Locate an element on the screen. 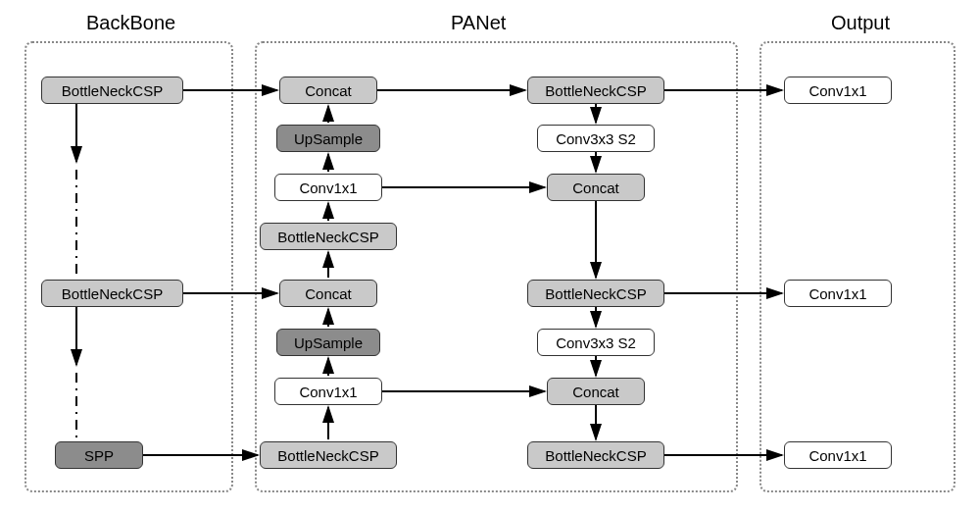 The width and height of the screenshot is (980, 513). block-p-concat-top: Concat is located at coordinates (328, 90).